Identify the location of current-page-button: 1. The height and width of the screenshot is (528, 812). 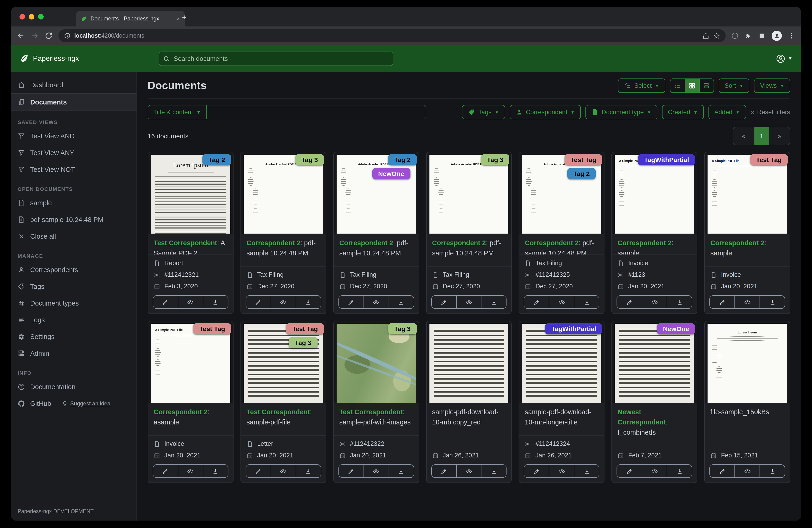
(762, 136).